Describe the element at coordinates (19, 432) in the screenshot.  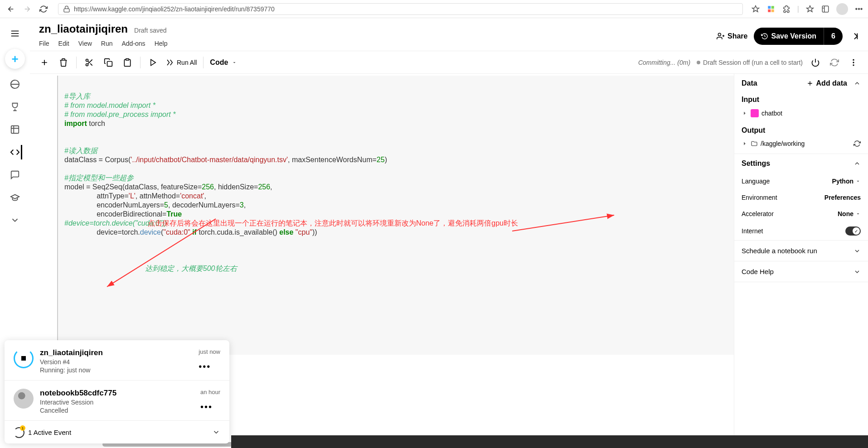
I see `active-event-icon: 1` at that location.